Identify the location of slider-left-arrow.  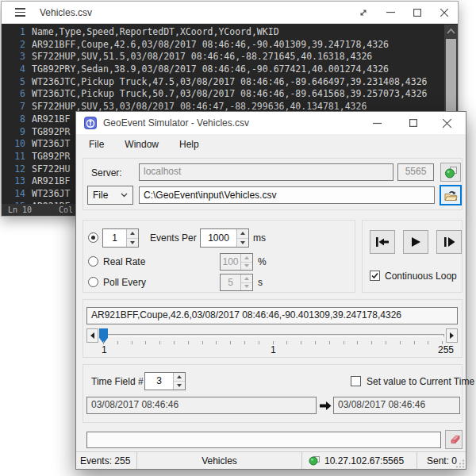
(92, 336).